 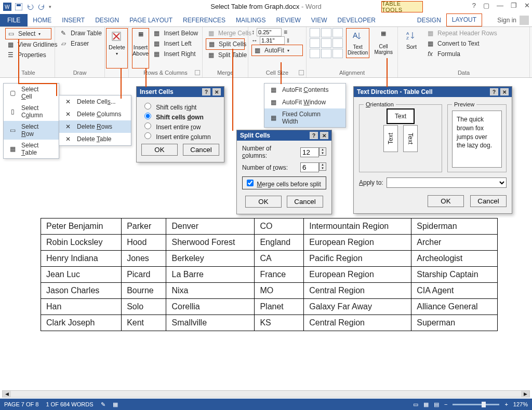 I want to click on autofit-button: ▦AutoFit▾, so click(x=277, y=50).